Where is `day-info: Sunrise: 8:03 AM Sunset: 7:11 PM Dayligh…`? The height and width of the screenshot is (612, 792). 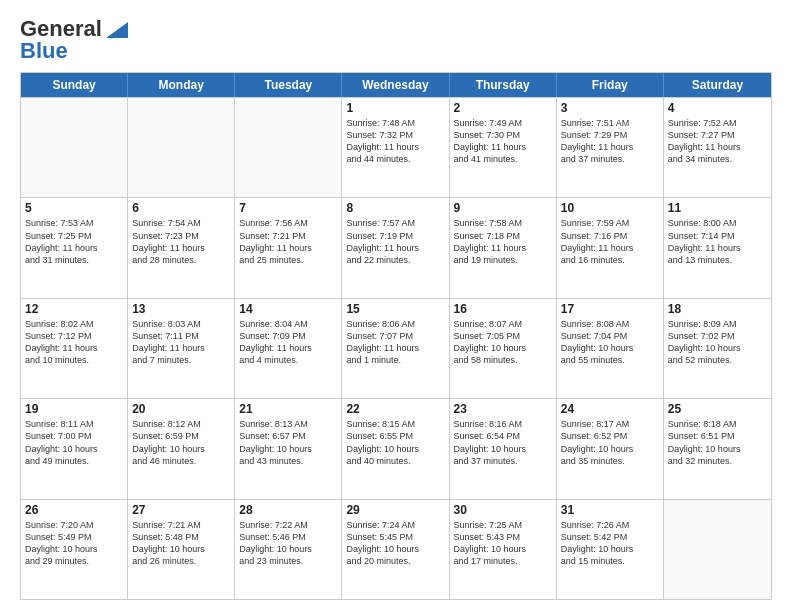
day-info: Sunrise: 8:03 AM Sunset: 7:11 PM Dayligh… is located at coordinates (181, 342).